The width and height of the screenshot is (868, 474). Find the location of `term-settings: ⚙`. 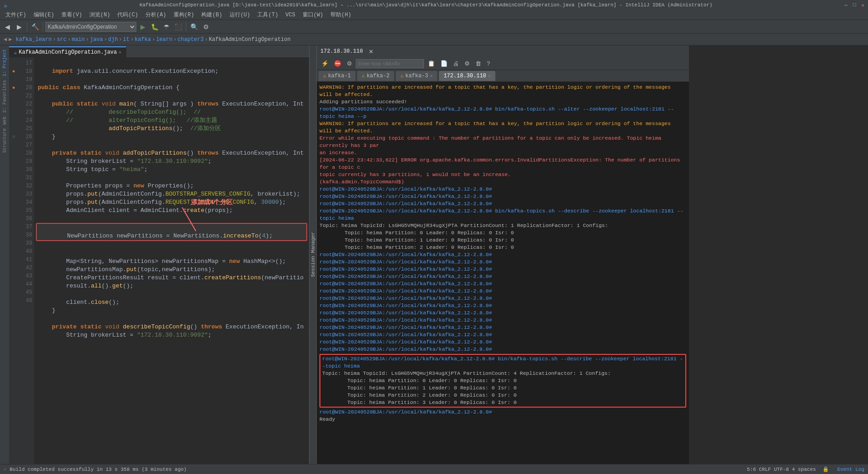

term-settings: ⚙ is located at coordinates (349, 64).